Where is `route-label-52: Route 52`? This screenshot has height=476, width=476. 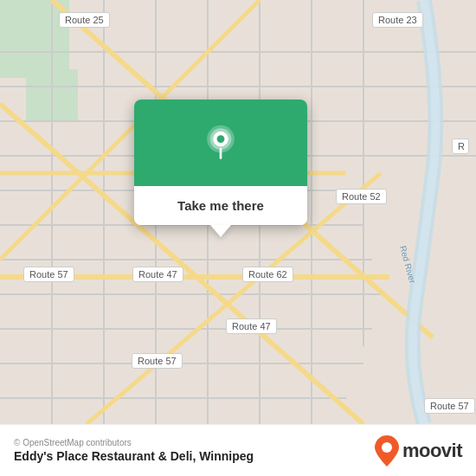
route-label-52: Route 52 is located at coordinates (362, 196).